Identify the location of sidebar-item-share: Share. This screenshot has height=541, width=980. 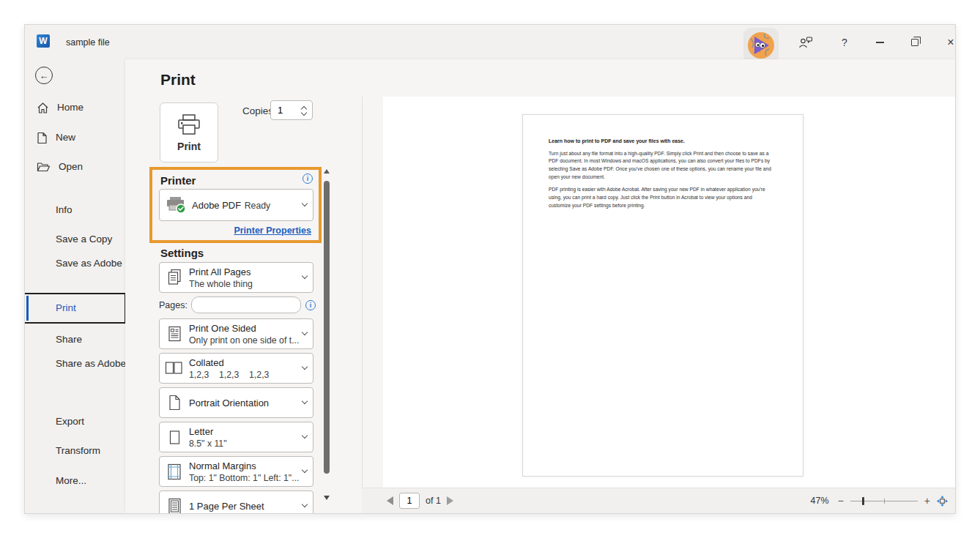
(69, 339).